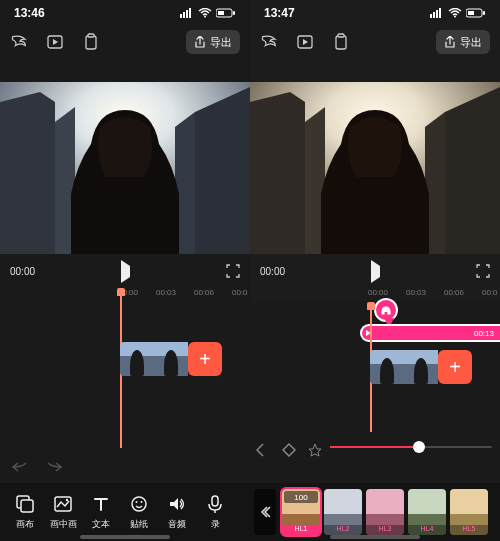 The image size is (500, 541). Describe the element at coordinates (427, 512) in the screenshot. I see `filter-tile-hl4: HL4` at that location.